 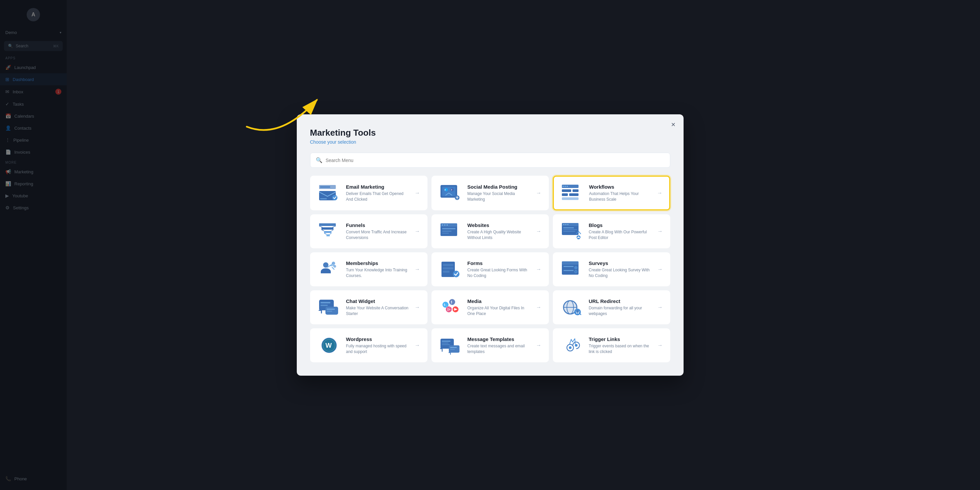 I want to click on tool-card-email-marketing: Email Marketing Deliver Emails That Get …, so click(x=369, y=193).